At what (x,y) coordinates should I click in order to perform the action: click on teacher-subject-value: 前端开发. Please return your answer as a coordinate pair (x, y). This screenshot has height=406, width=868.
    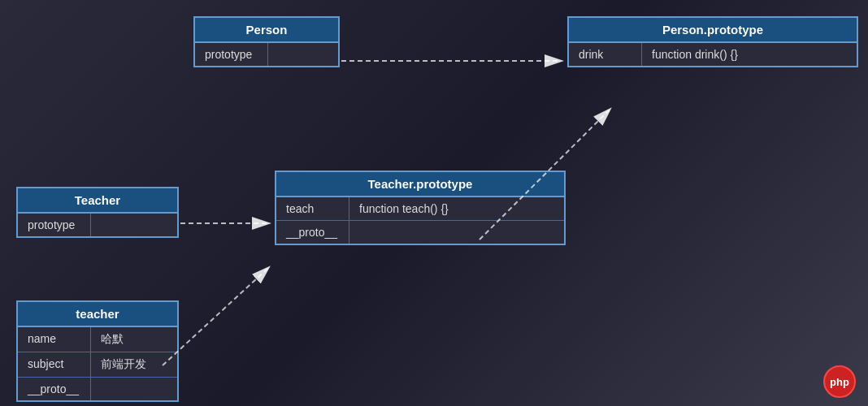
    Looking at the image, I should click on (140, 365).